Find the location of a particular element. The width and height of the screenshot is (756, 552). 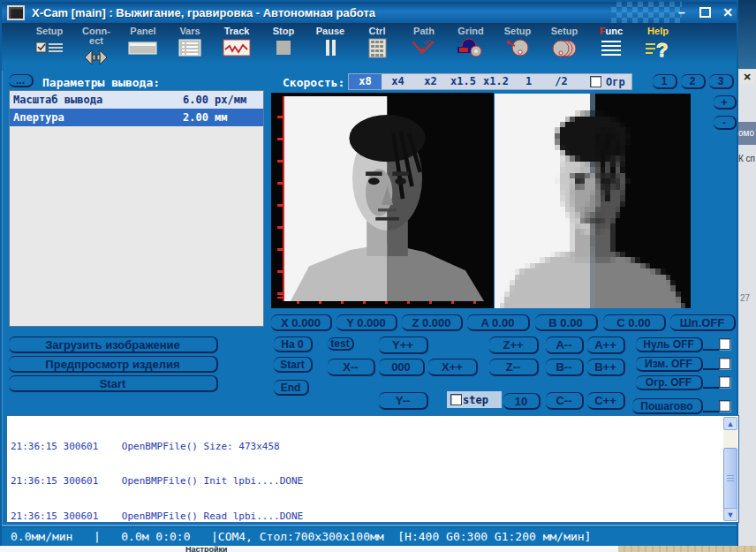

jog-z-minus-button: Z-- is located at coordinates (514, 367).